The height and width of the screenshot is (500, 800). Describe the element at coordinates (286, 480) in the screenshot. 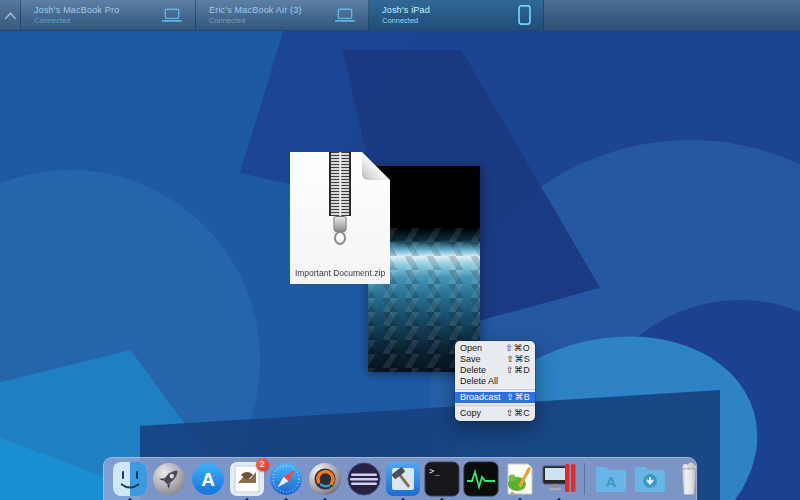

I see `safari-dock-icon` at that location.